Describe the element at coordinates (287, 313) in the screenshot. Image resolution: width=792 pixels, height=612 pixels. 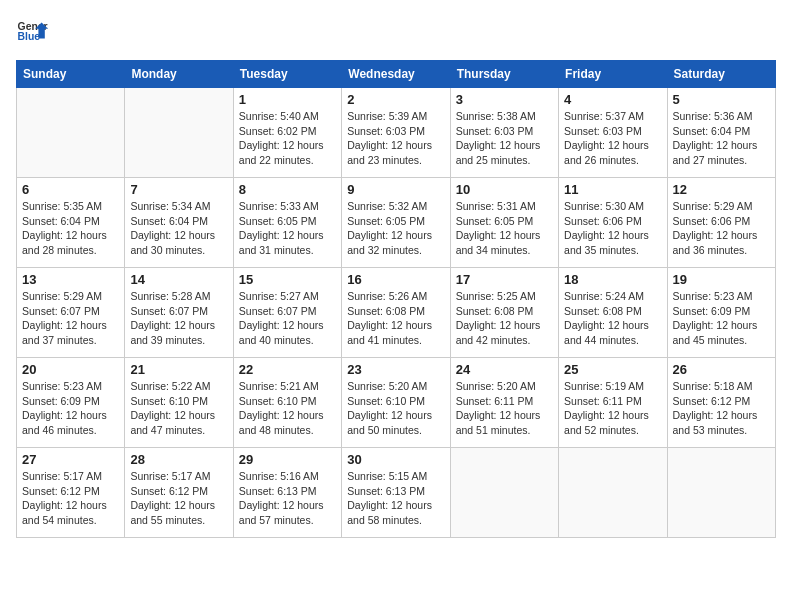
I see `calendar-cell: 15Sunrise: 5:27 AM Sunset: 6:07 PM Dayli…` at that location.